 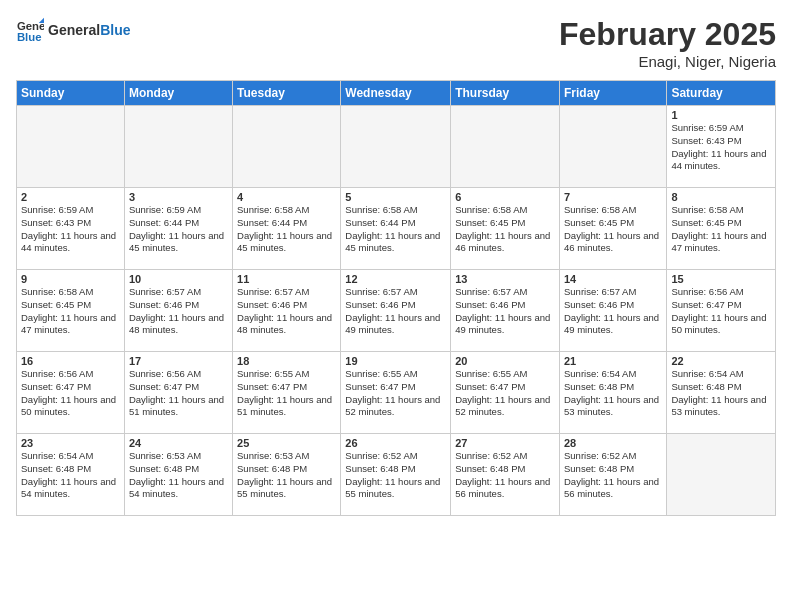 What do you see at coordinates (73, 30) in the screenshot?
I see `logo: General Blue GeneralBlue` at bounding box center [73, 30].